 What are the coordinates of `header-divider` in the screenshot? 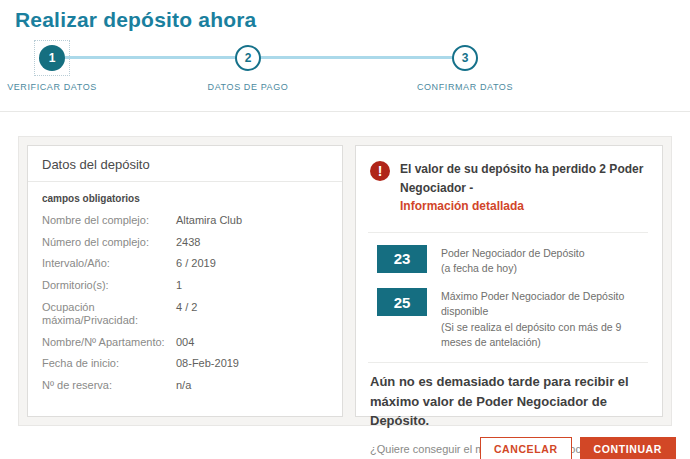 It's located at (345, 112).